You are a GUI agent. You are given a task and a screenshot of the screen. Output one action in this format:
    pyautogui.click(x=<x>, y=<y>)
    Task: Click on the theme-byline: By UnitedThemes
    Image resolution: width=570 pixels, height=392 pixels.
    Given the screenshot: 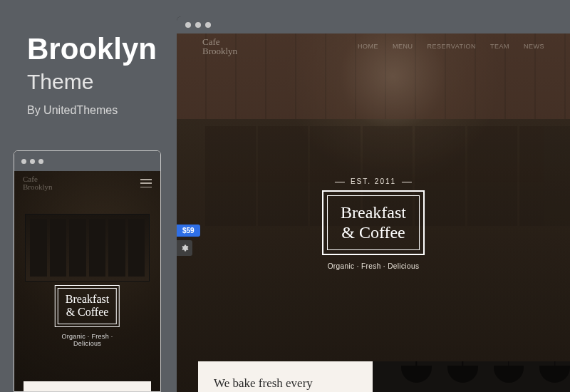 What is the action you would take?
    pyautogui.click(x=92, y=110)
    